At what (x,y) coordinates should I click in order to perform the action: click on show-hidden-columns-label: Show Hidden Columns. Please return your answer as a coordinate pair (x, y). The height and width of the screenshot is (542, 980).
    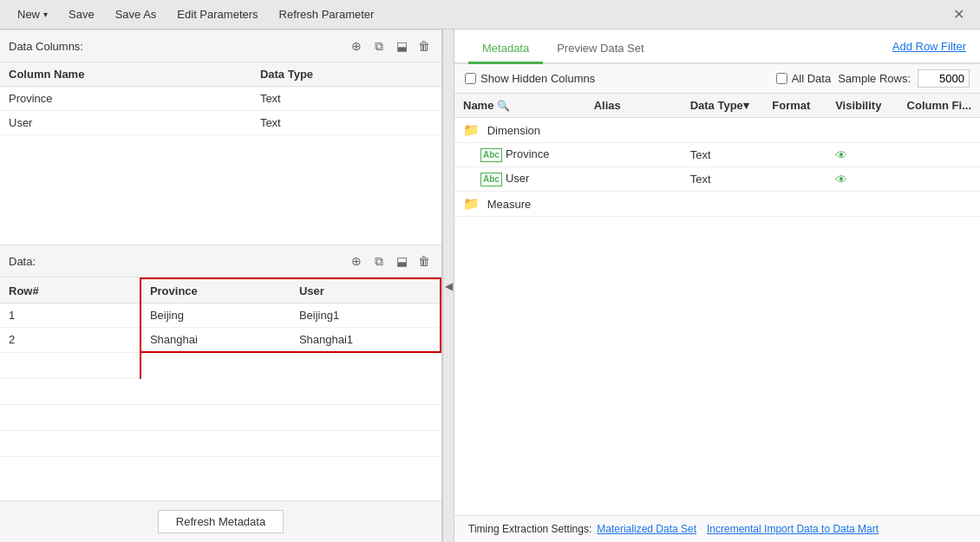
    Looking at the image, I should click on (530, 78).